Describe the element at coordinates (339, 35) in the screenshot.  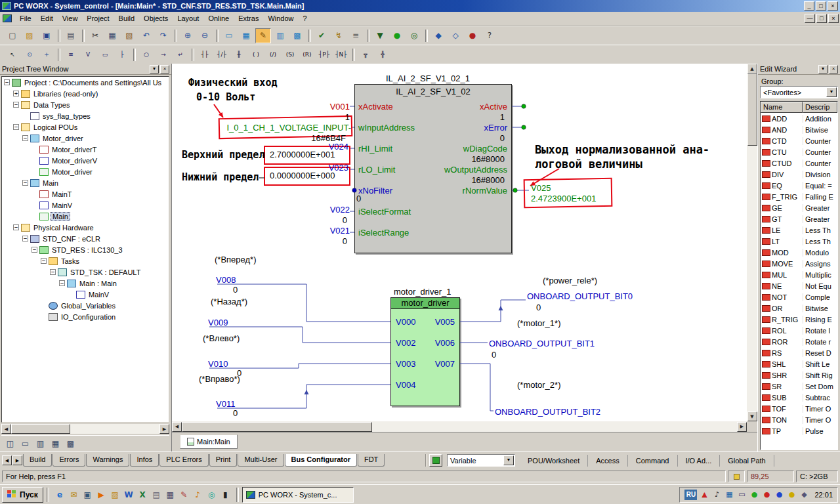
I see `make-button: ↯` at that location.